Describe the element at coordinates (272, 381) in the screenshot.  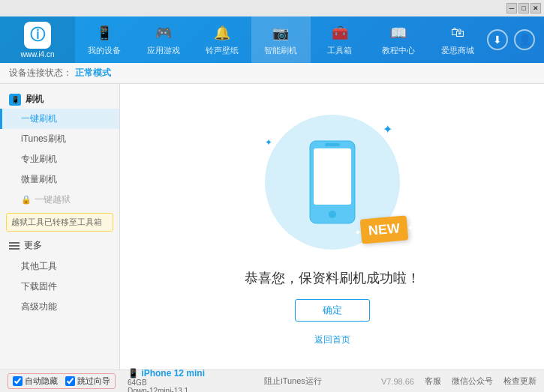
I see `bottom-bar: 自动隐藏 跳过向导 📱 iPhone 12 mini 64GB Down-12m…` at that location.